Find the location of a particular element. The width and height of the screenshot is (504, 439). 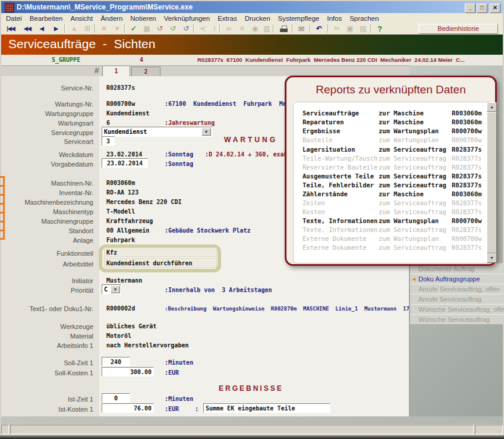

report-row: Teile, Fehlerbilderzum ServiceauftragR02… is located at coordinates (392, 186).